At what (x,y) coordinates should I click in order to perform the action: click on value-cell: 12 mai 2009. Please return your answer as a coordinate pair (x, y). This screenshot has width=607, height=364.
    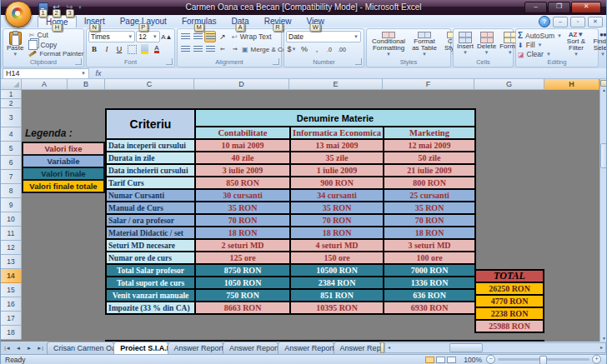
    Looking at the image, I should click on (429, 145).